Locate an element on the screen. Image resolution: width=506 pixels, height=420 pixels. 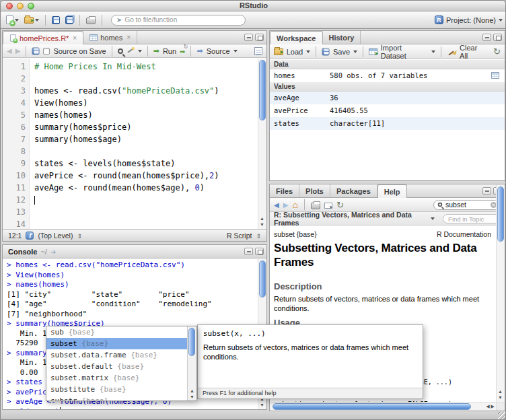
tab-homes-data: homes × is located at coordinates (110, 38).